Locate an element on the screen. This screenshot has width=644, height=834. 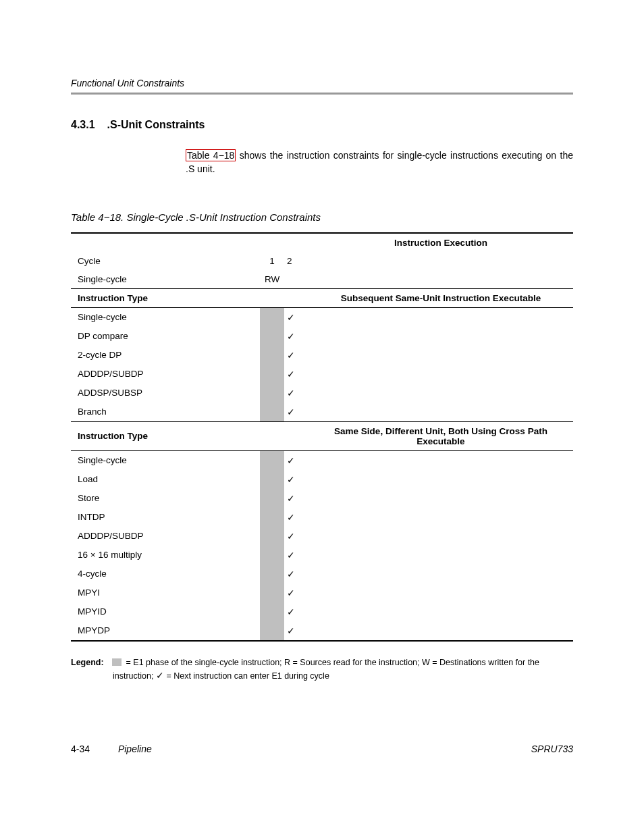
table-row: 2-cycle DP✓ is located at coordinates (322, 355).